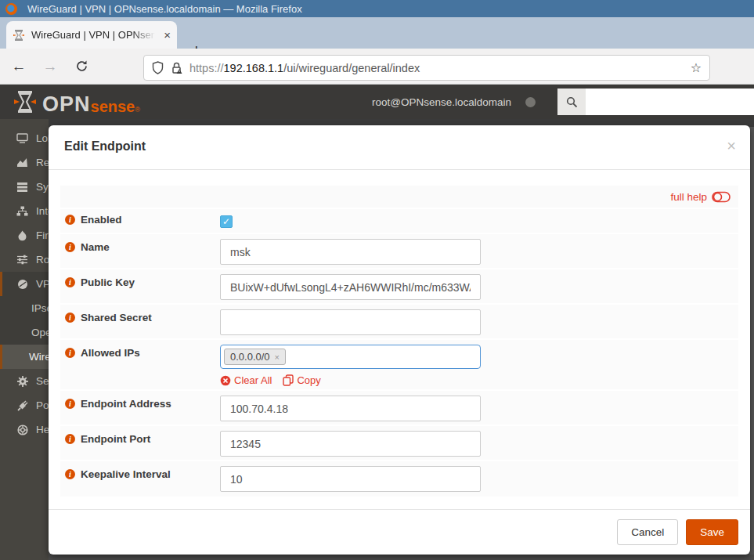 The width and height of the screenshot is (754, 560). Describe the element at coordinates (22, 430) in the screenshot. I see `life-ring-icon` at that location.